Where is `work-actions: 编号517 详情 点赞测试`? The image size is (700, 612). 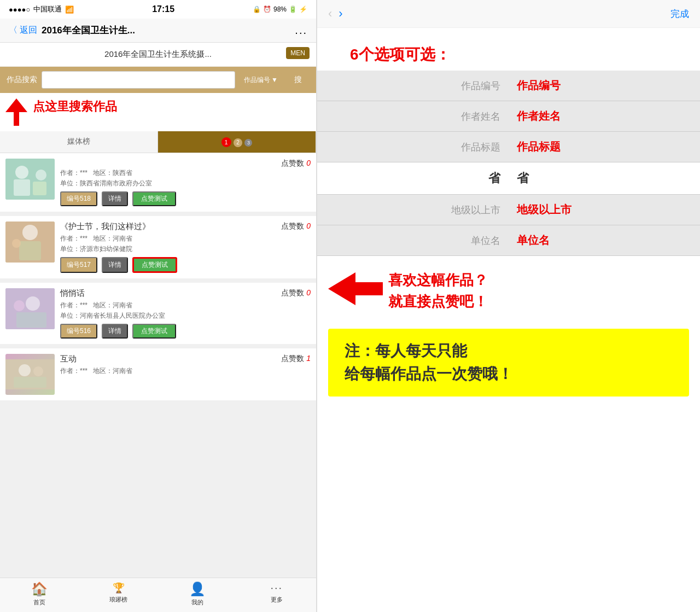 work-actions: 编号517 详情 点赞测试 is located at coordinates (185, 265).